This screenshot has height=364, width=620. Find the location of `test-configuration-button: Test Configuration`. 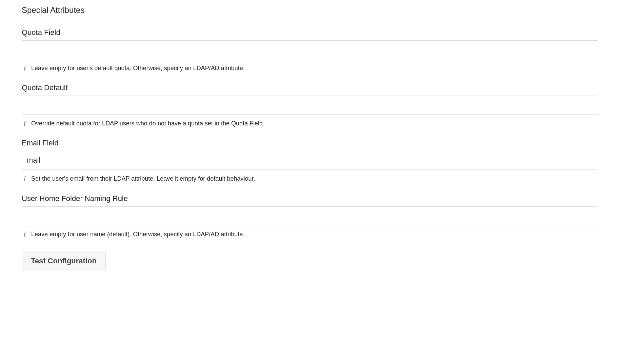

test-configuration-button: Test Configuration is located at coordinates (64, 261).